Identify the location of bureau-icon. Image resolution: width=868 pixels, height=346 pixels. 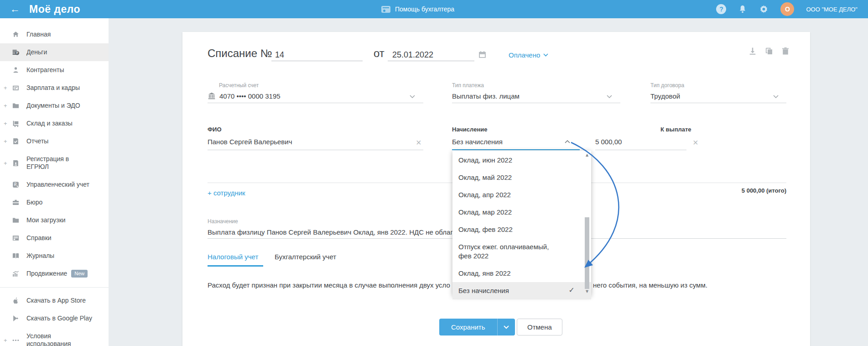
(16, 203).